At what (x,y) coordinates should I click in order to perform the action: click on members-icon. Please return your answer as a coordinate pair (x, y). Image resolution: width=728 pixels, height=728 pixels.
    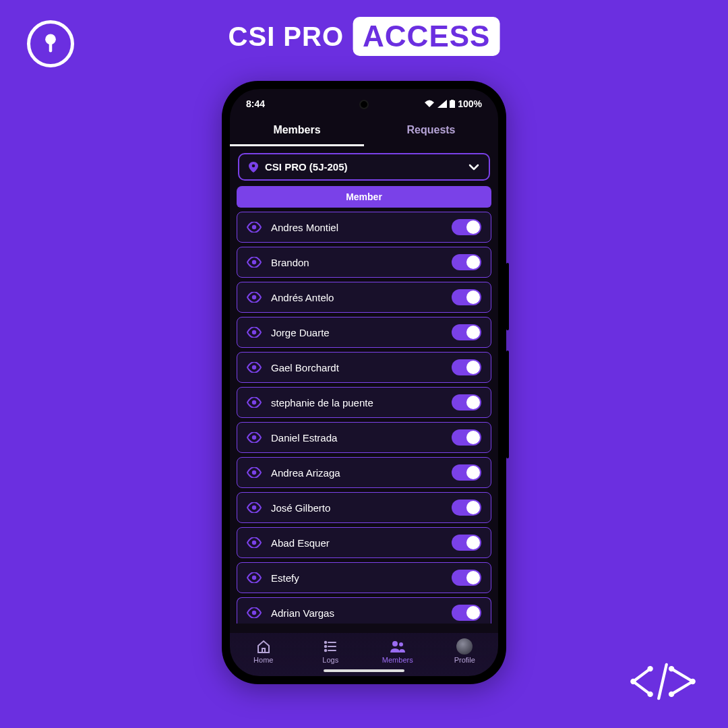
    Looking at the image, I should click on (398, 646).